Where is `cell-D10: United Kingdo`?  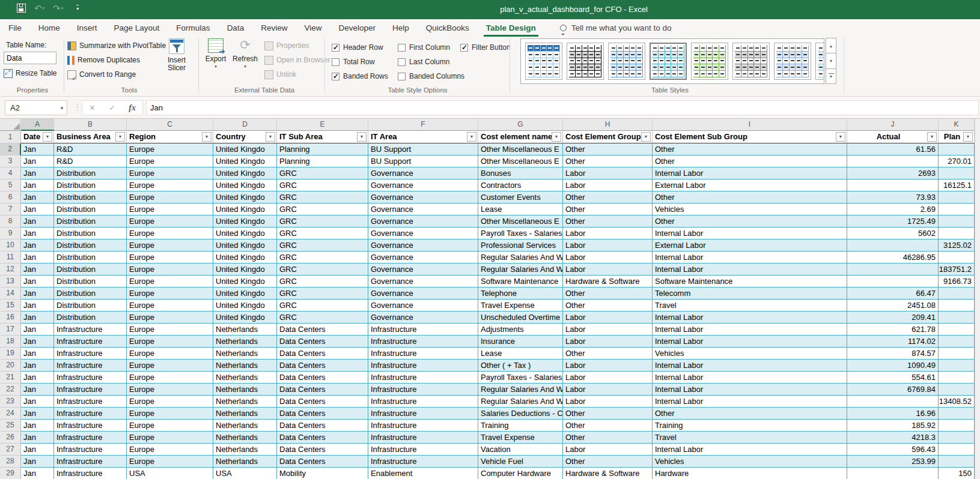 cell-D10: United Kingdo is located at coordinates (245, 246).